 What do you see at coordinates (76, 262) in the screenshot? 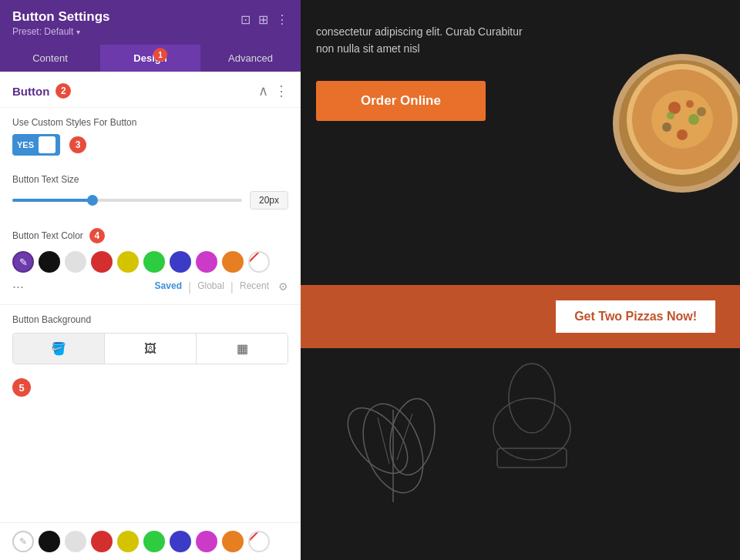
I see `color-swatch-white` at bounding box center [76, 262].